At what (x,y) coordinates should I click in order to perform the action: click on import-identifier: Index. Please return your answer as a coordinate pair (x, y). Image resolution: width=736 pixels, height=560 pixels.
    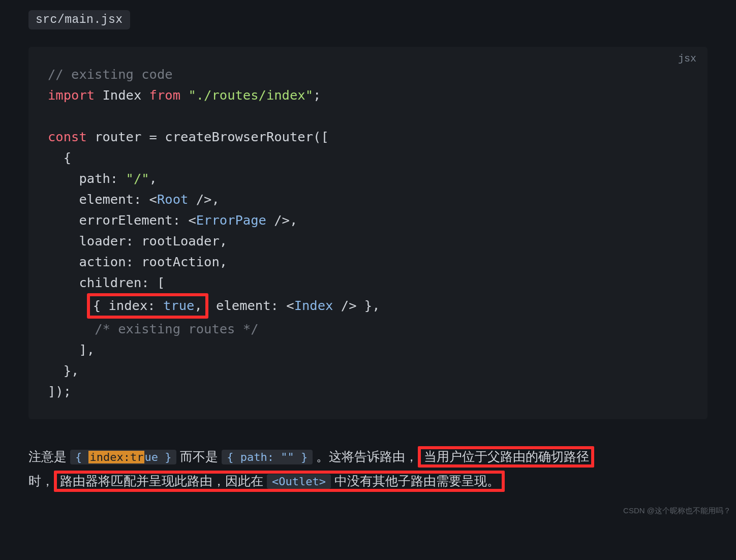
    Looking at the image, I should click on (122, 95).